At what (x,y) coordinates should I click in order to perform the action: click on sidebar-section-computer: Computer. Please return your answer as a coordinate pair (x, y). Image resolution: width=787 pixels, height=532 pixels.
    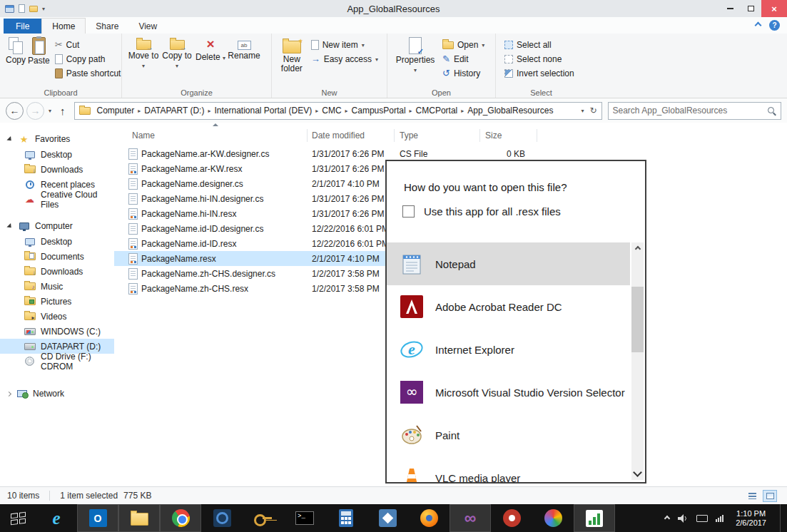
    Looking at the image, I should click on (57, 226).